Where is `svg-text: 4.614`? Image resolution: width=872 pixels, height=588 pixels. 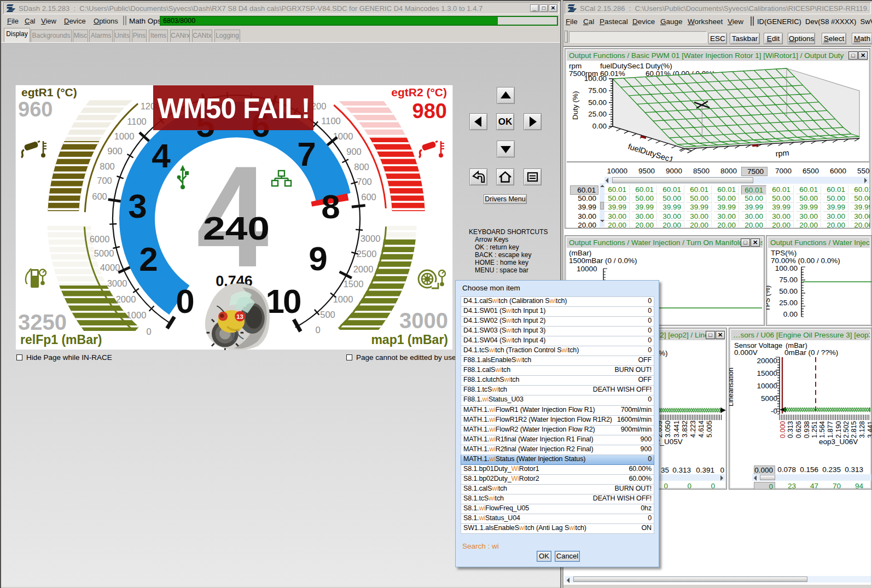 svg-text: 4.614 is located at coordinates (701, 429).